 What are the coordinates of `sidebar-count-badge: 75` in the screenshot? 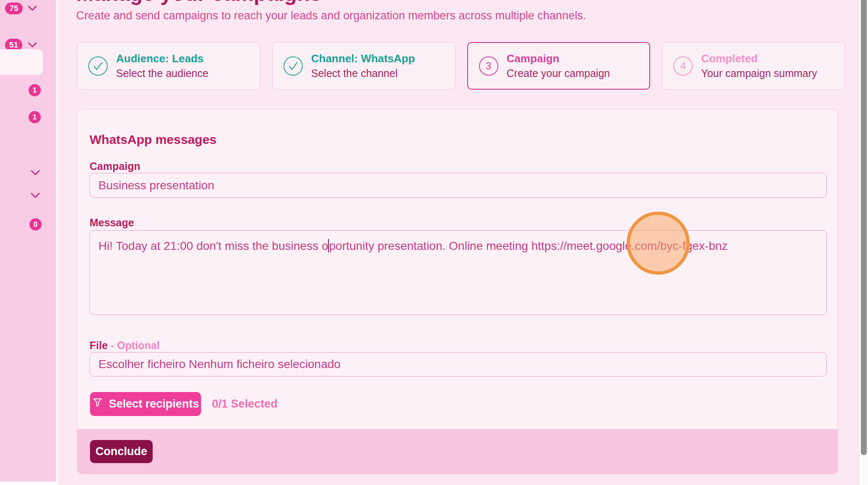 It's located at (14, 8).